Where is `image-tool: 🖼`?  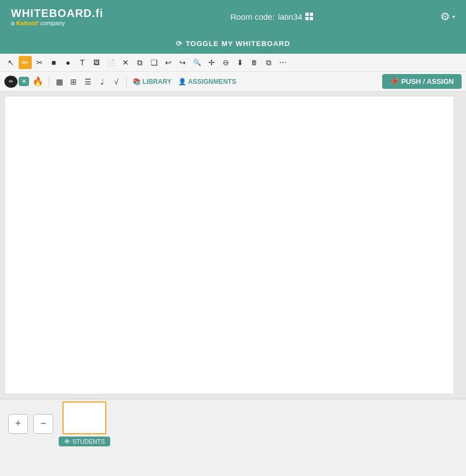
image-tool: 🖼 is located at coordinates (96, 63).